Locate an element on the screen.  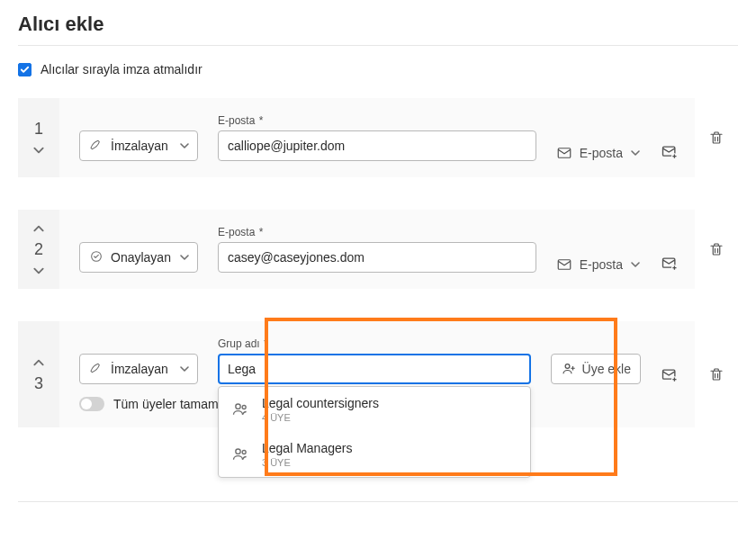
sign-order-label: Alıcılar sırayla imza atmalıdır is located at coordinates (122, 69).